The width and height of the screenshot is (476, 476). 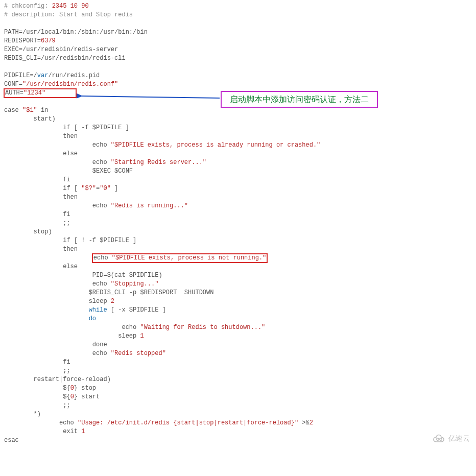 What do you see at coordinates (20, 76) in the screenshot?
I see `code-token: PIDFILE=/` at bounding box center [20, 76].